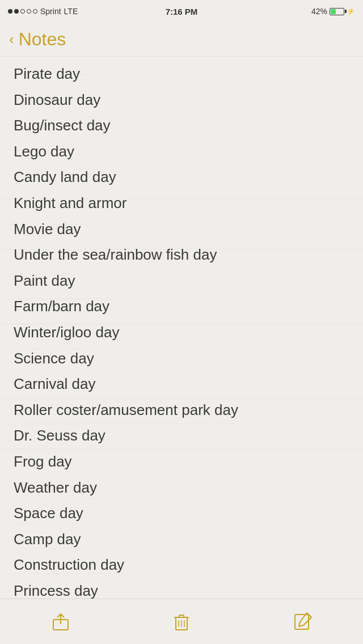  What do you see at coordinates (37, 40) in the screenshot?
I see `back-button: ‹ Notes` at bounding box center [37, 40].